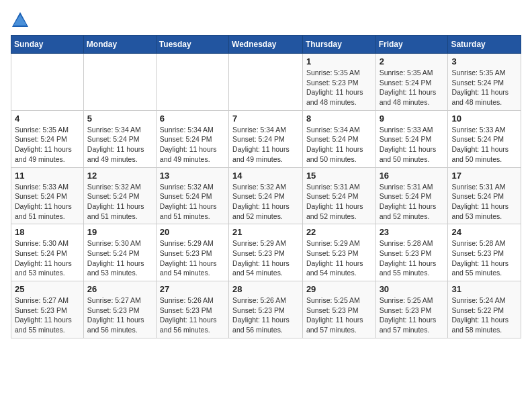 This screenshot has height=411, width=532. What do you see at coordinates (192, 196) in the screenshot?
I see `calendar-cell: 13Sunrise: 5:32 AM Sunset: 5:24 PM Dayli…` at bounding box center [192, 196].